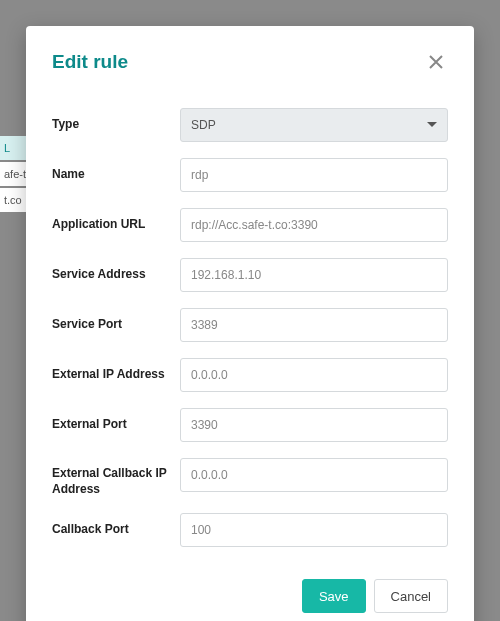  I want to click on close-button, so click(436, 62).